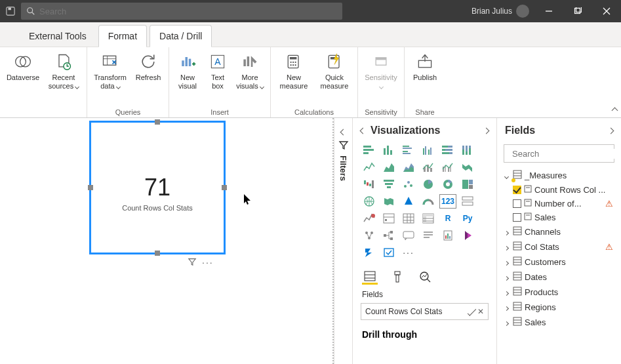 This screenshot has height=364, width=621. What do you see at coordinates (188, 12) in the screenshot?
I see `global-search-input` at bounding box center [188, 12].